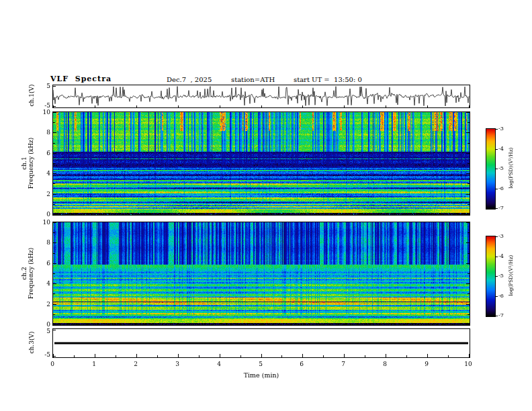 The height and width of the screenshot is (411, 532). I want to click on ch1-label-line1: ch.1, so click(24, 163).